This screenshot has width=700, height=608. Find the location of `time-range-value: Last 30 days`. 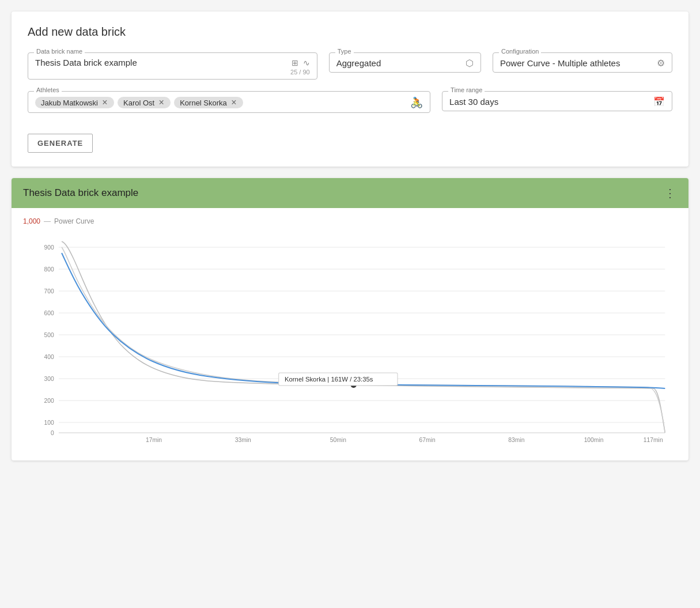

time-range-value: Last 30 days is located at coordinates (551, 101).